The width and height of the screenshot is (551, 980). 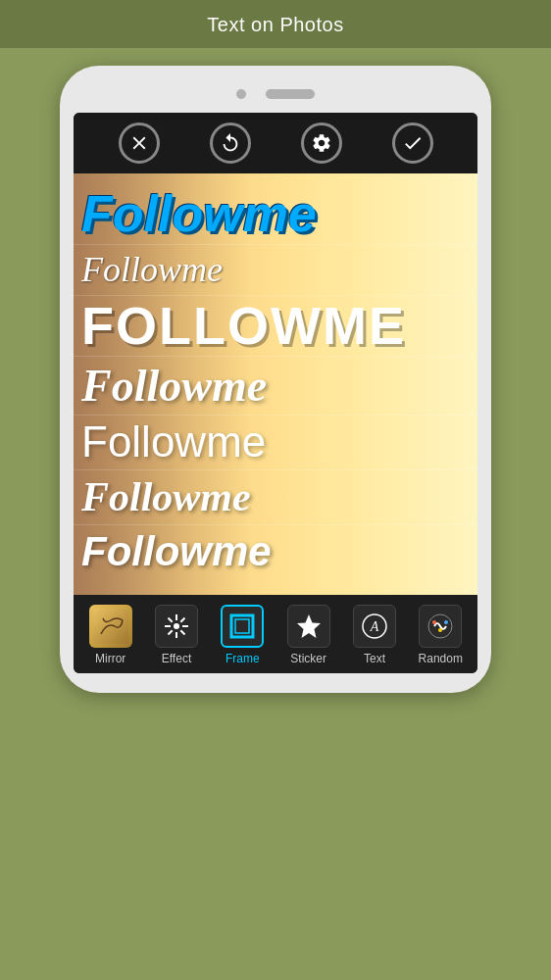 I want to click on phone-camera, so click(x=241, y=94).